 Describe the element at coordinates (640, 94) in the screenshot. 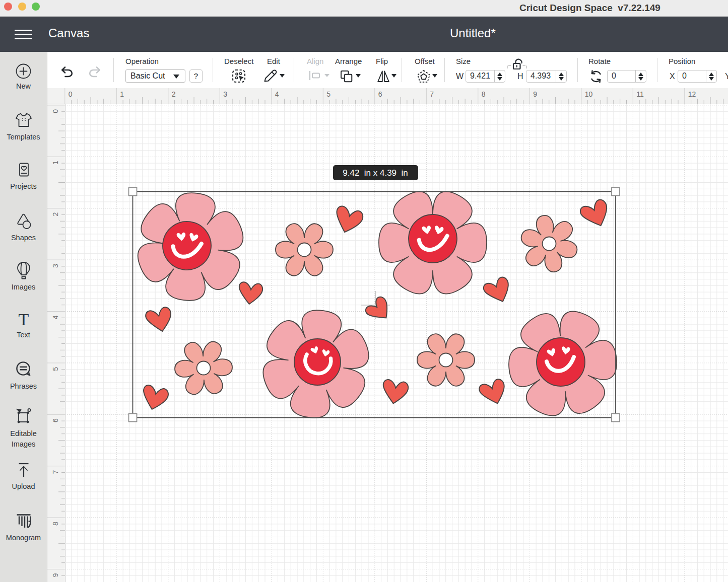

I see `svg-text: 11` at that location.